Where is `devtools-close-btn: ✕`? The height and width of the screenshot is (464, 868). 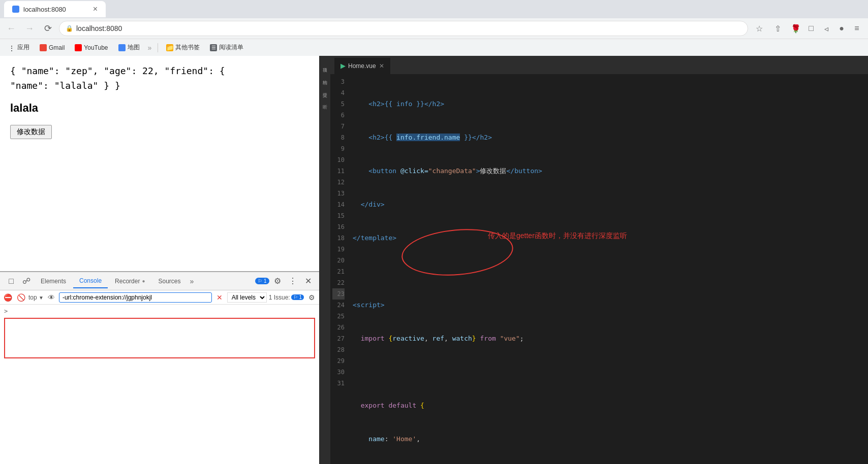 devtools-close-btn: ✕ is located at coordinates (308, 281).